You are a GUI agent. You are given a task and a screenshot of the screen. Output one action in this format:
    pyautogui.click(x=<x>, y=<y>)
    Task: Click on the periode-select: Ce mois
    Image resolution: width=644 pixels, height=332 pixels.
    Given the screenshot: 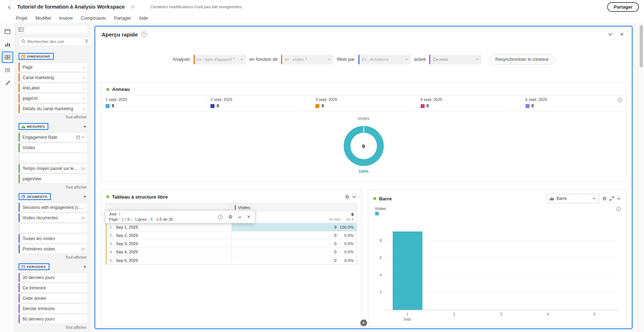 What is the action you would take?
    pyautogui.click(x=455, y=59)
    